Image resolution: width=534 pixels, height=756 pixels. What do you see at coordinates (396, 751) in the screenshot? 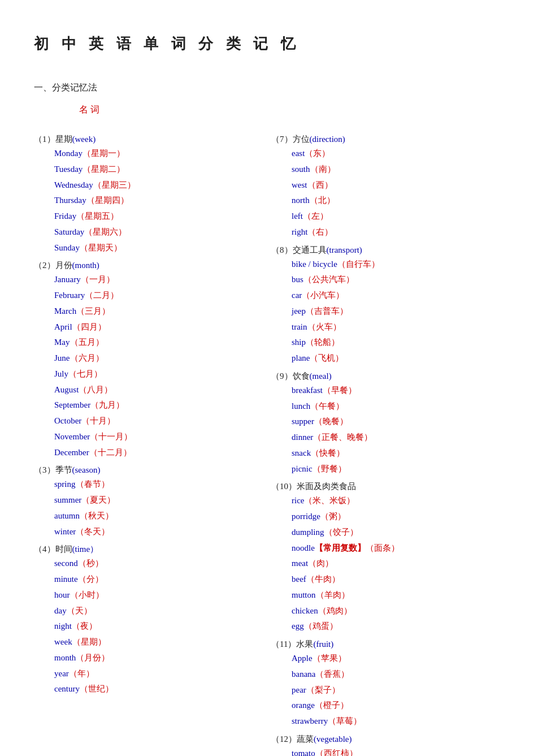
I see `list-item: tomato（西红柿）` at bounding box center [396, 751].